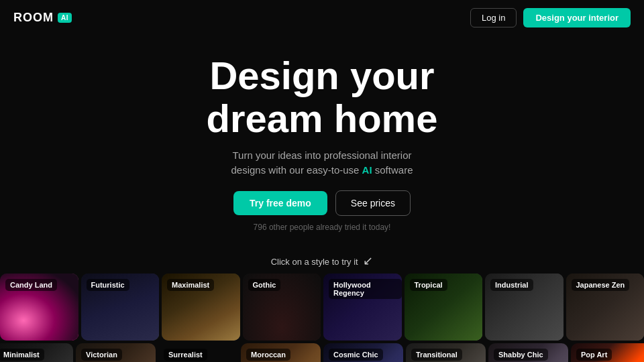 The image size is (644, 362). I want to click on style-card-candy-land: Candy Land, so click(39, 307).